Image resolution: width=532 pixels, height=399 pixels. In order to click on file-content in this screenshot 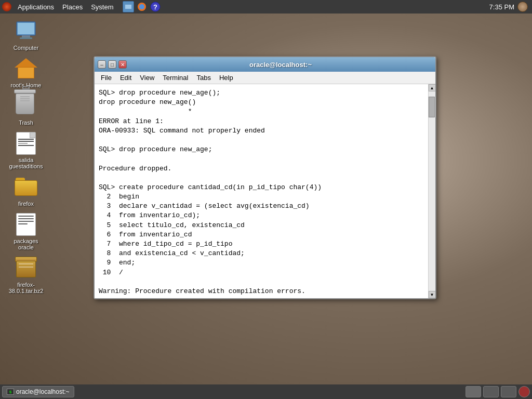, I will do `click(26, 140)`.